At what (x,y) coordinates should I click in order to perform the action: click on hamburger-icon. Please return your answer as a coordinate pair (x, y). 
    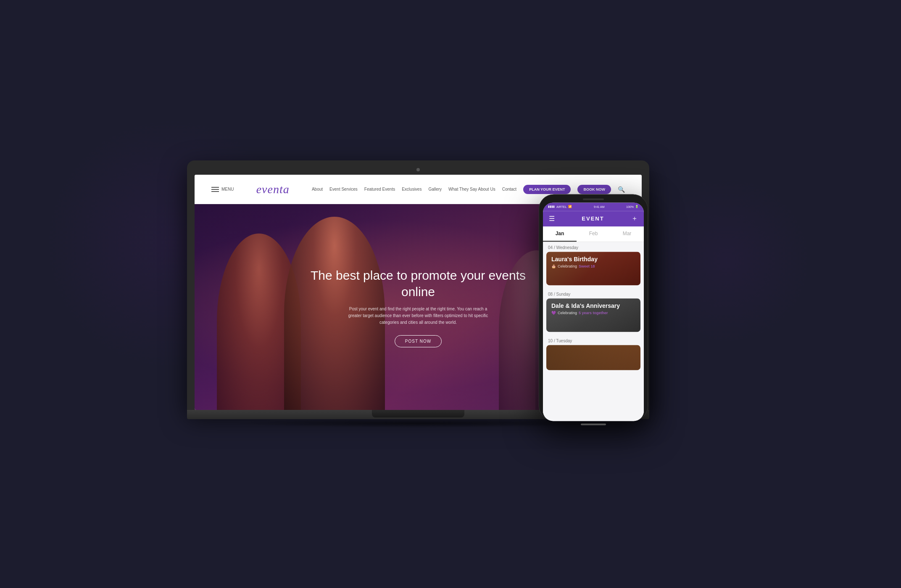
    Looking at the image, I should click on (215, 189).